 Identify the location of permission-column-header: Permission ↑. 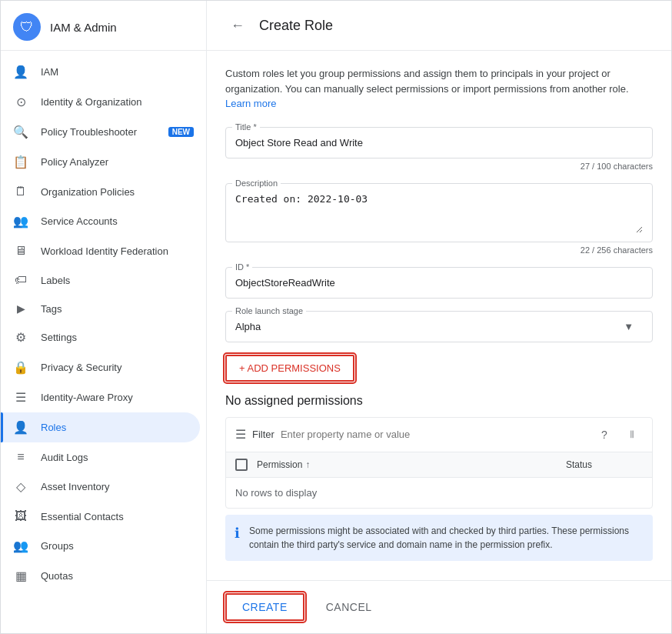
(408, 465).